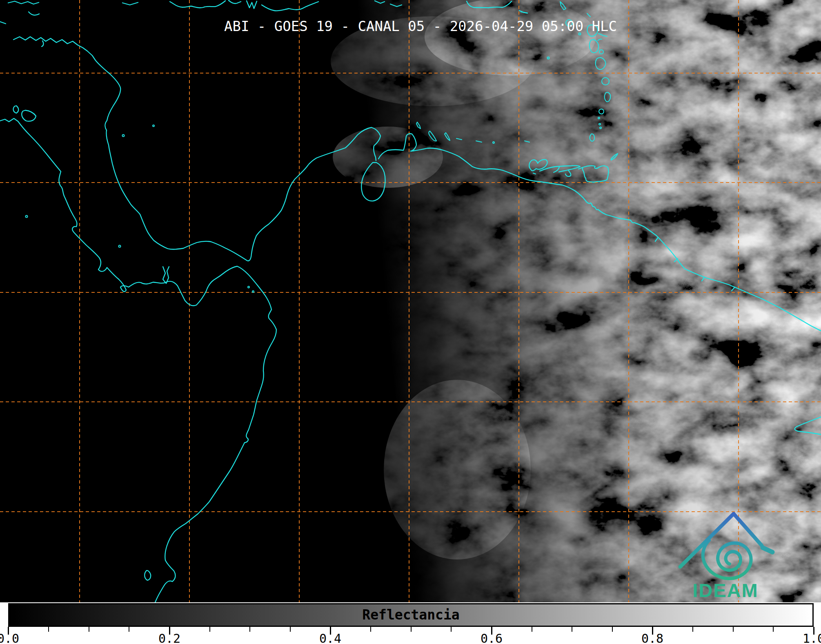 The width and height of the screenshot is (821, 644). Describe the element at coordinates (330, 638) in the screenshot. I see `colorbar-tick-label: 0.4` at that location.